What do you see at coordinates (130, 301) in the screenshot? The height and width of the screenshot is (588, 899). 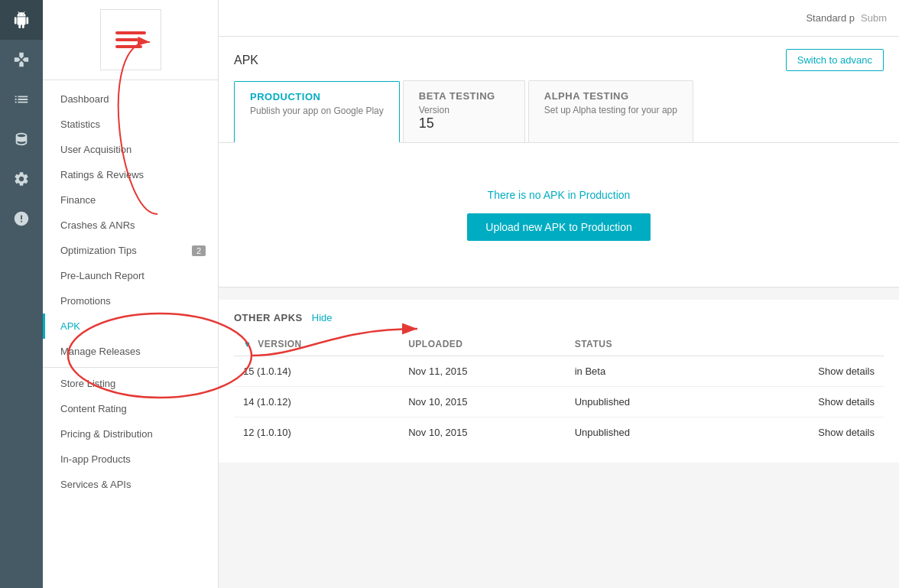 I see `sidebar-item-promotions: Promotions` at bounding box center [130, 301].